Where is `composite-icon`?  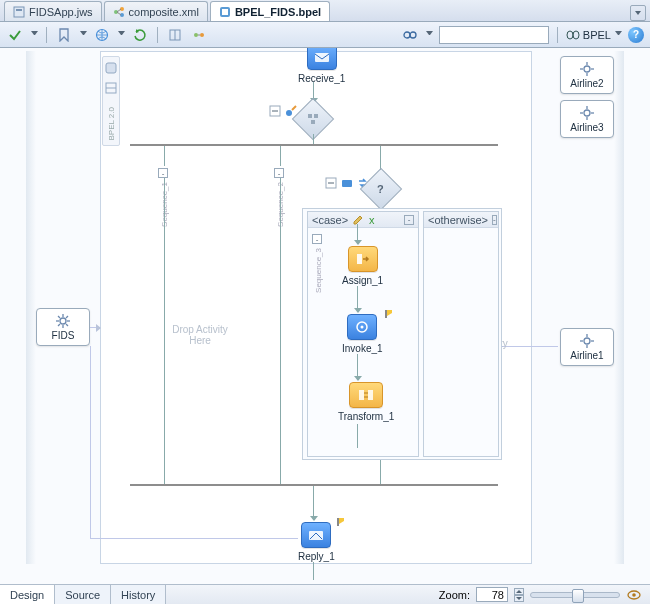 composite-icon is located at coordinates (119, 12).